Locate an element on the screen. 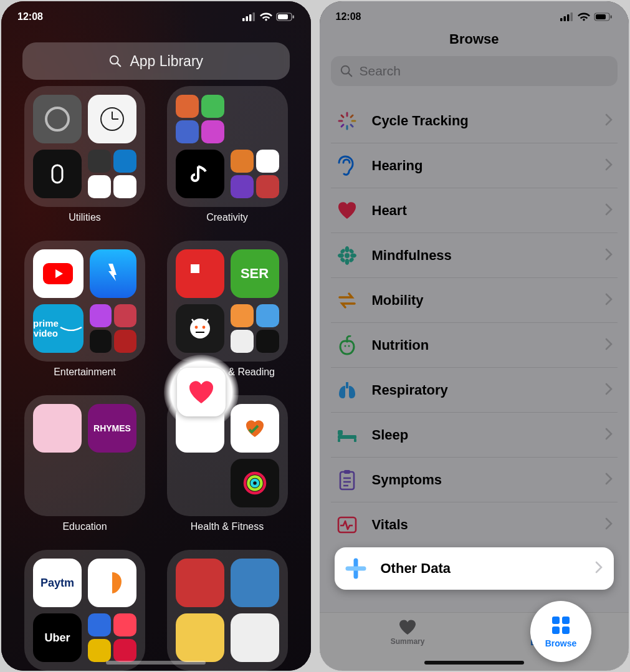 This screenshot has height=672, width=630. folder-lifestyle: Paytm Uber Lifestyle is located at coordinates (85, 610).